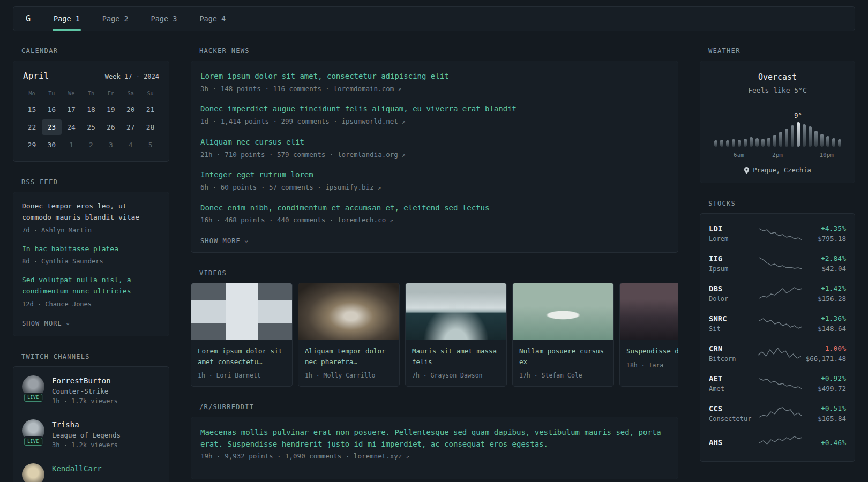 The width and height of the screenshot is (868, 482). I want to click on tab-page-2: Page 2, so click(116, 19).